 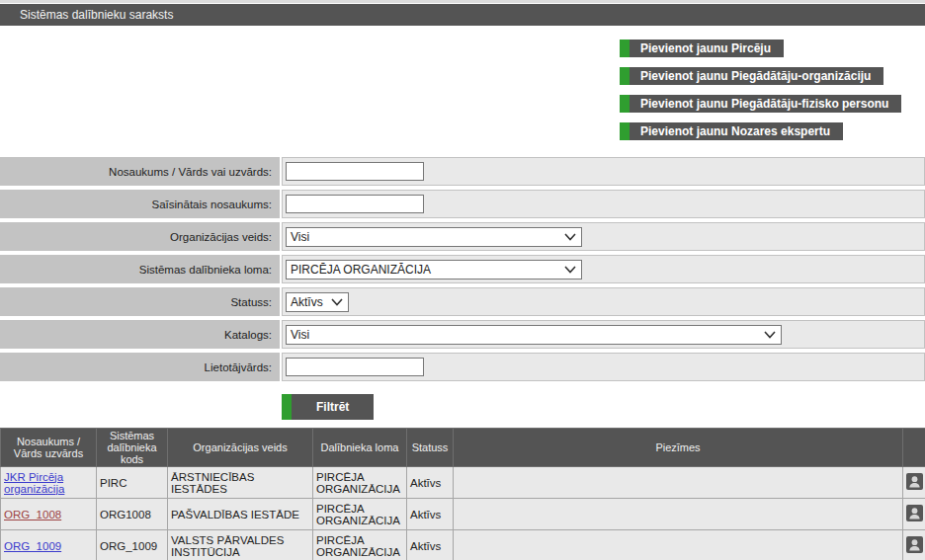 I want to click on filter-button: Filtrēt, so click(x=328, y=407).